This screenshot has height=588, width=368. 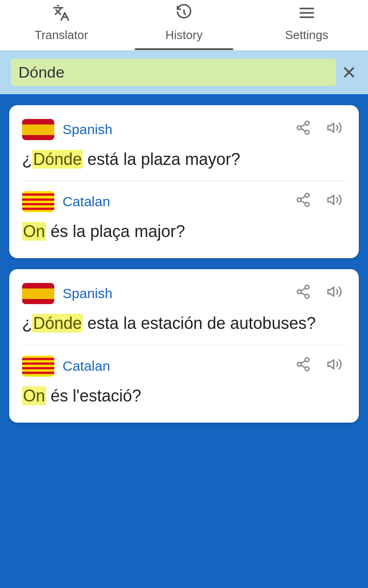 What do you see at coordinates (61, 35) in the screenshot?
I see `tab-translator-label: Translator` at bounding box center [61, 35].